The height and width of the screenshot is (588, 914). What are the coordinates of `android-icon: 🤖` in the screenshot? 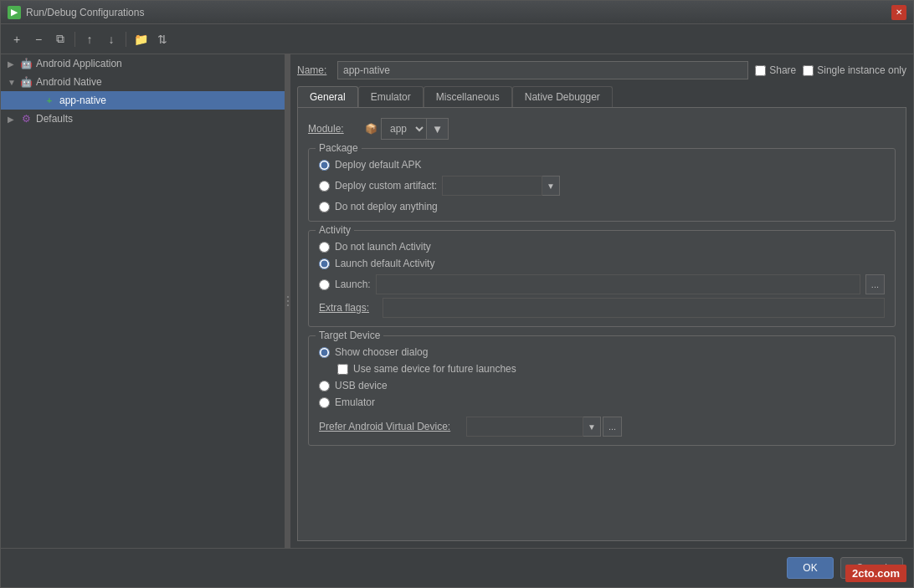 It's located at (26, 64).